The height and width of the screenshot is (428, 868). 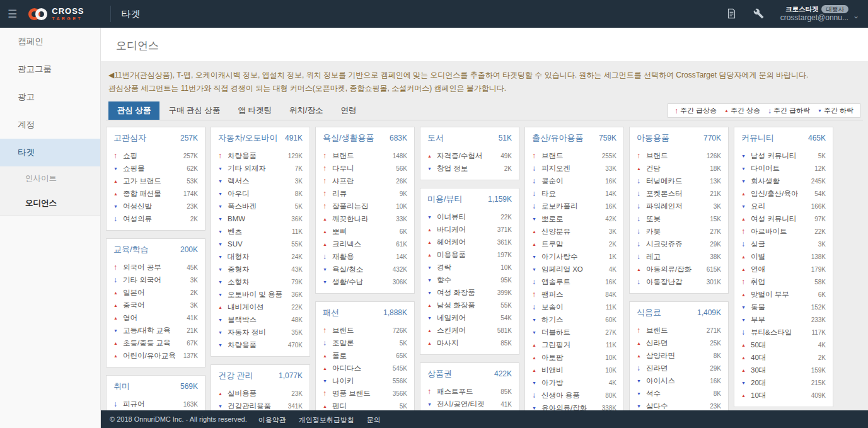 What do you see at coordinates (784, 332) in the screenshot?
I see `segment-row: ↓뷰티&스타일117K` at bounding box center [784, 332].